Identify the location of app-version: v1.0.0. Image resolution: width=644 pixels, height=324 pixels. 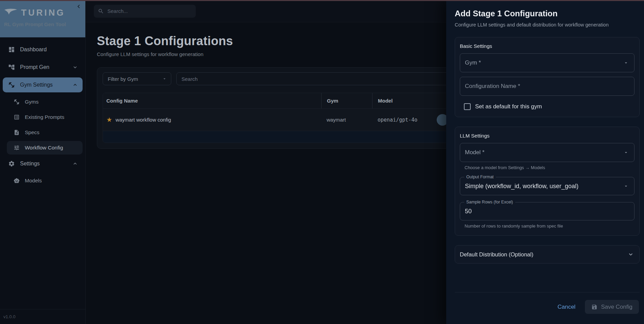
(43, 317).